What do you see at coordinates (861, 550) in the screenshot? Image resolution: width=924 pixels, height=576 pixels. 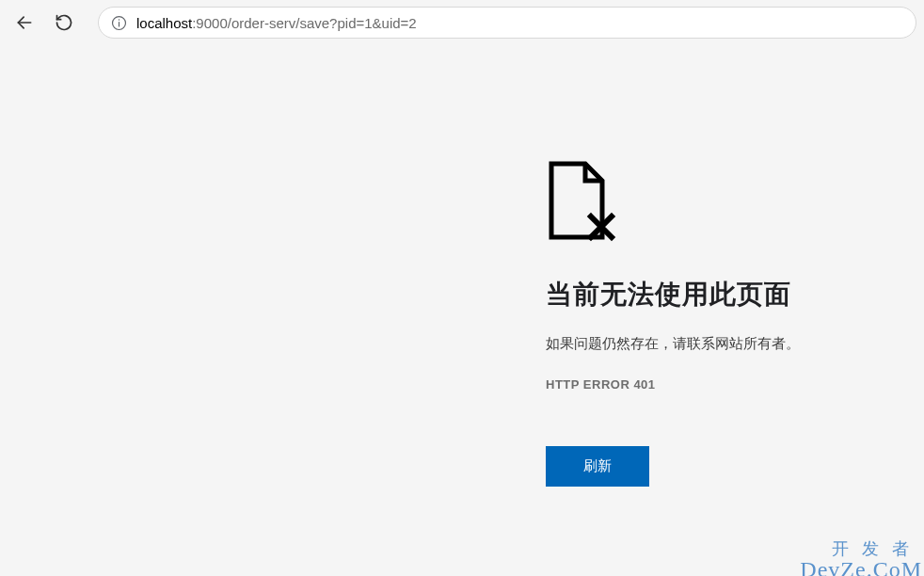 I see `watermark-line1: 开发者` at bounding box center [861, 550].